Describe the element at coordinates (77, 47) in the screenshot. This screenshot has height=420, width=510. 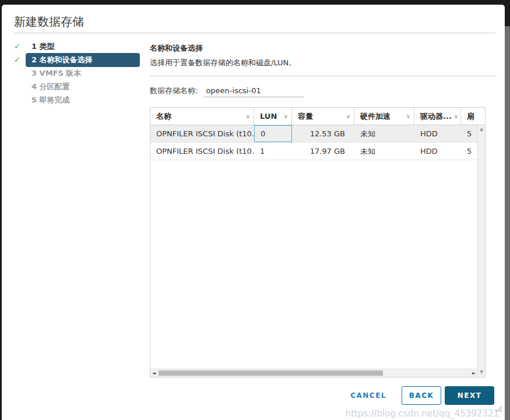
I see `step-type: ✓ 1 类型` at that location.